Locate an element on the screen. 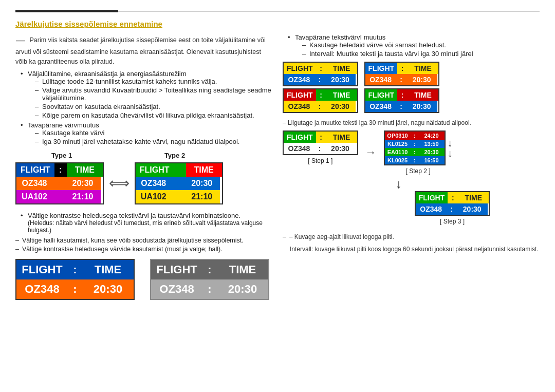  steps-row: FLIGHT : TIME OZ348 : 20:30 [ Step 1 ] → is located at coordinates (411, 153).